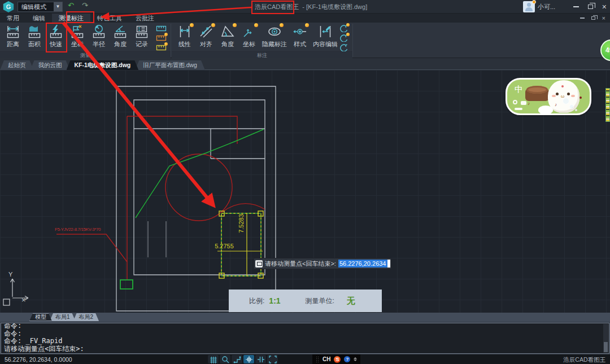  What do you see at coordinates (241, 223) in the screenshot?
I see `dim-vertical-value: 7.5283` at bounding box center [241, 223].